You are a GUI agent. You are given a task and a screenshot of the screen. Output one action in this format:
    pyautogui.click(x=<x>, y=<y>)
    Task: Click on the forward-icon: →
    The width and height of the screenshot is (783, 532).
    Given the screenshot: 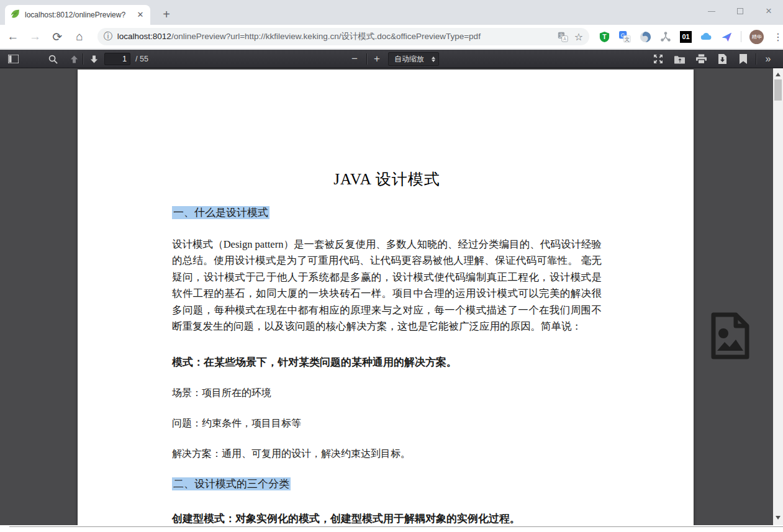 What is the action you would take?
    pyautogui.click(x=35, y=37)
    